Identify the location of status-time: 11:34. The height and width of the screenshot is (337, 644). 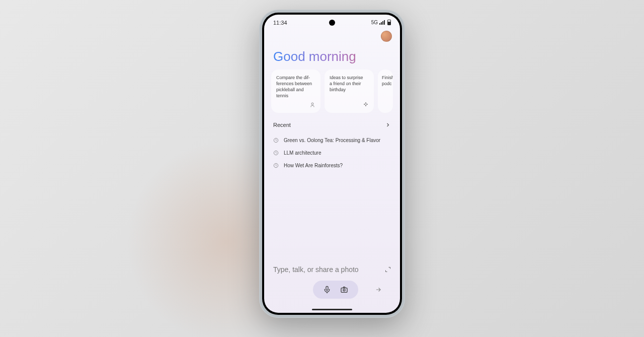
(280, 23).